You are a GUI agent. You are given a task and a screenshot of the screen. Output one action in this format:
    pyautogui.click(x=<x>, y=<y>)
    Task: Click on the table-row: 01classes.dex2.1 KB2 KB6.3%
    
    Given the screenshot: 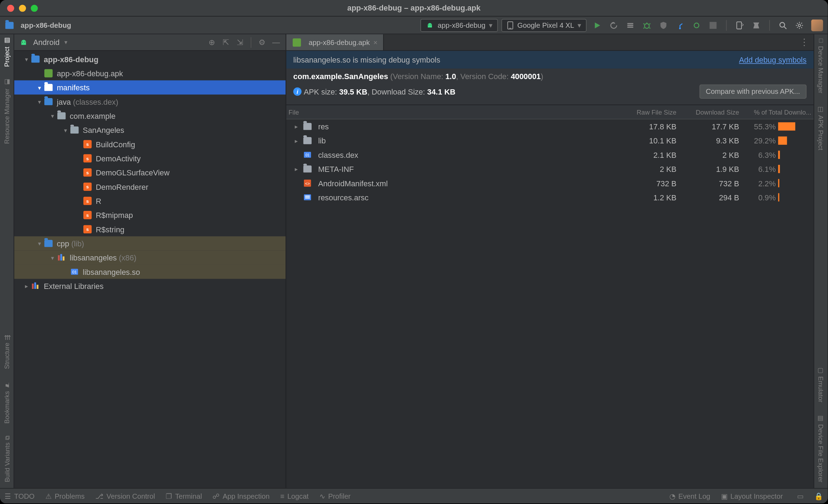 What is the action you would take?
    pyautogui.click(x=550, y=155)
    